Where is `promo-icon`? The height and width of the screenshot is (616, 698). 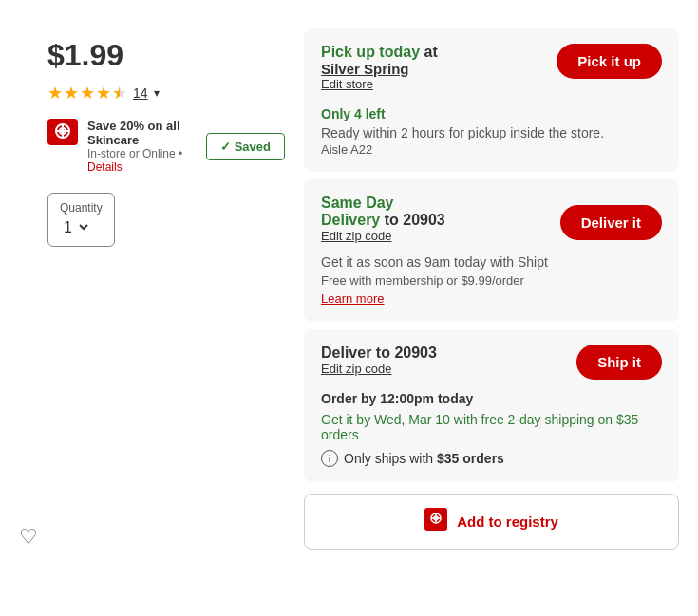 promo-icon is located at coordinates (63, 132).